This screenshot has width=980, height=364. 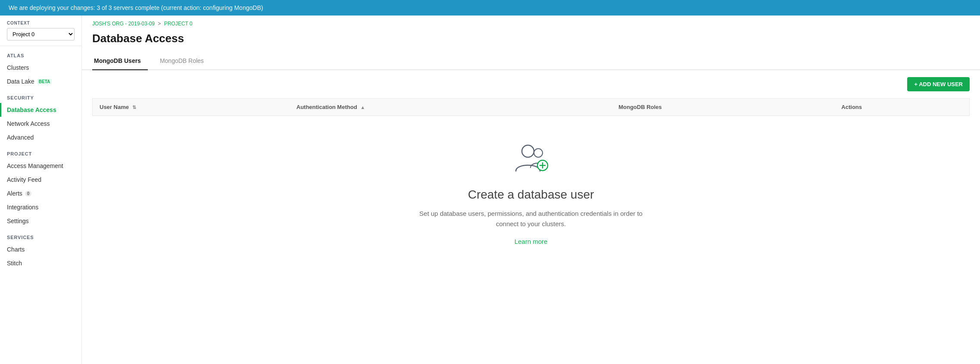 What do you see at coordinates (178, 24) in the screenshot?
I see `breadcrumb-project: PROJECT 0` at bounding box center [178, 24].